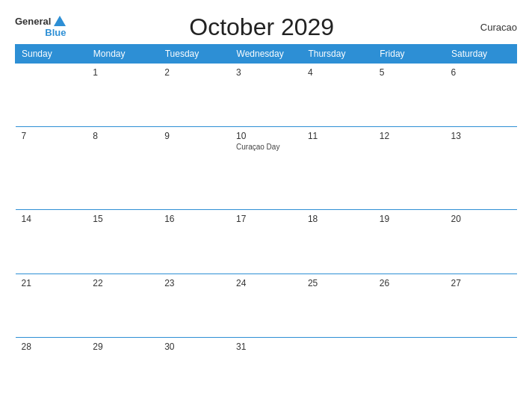 Image resolution: width=532 pixels, height=411 pixels. What do you see at coordinates (266, 169) in the screenshot?
I see `calendar-cell: 10Curaçao Day` at bounding box center [266, 169].